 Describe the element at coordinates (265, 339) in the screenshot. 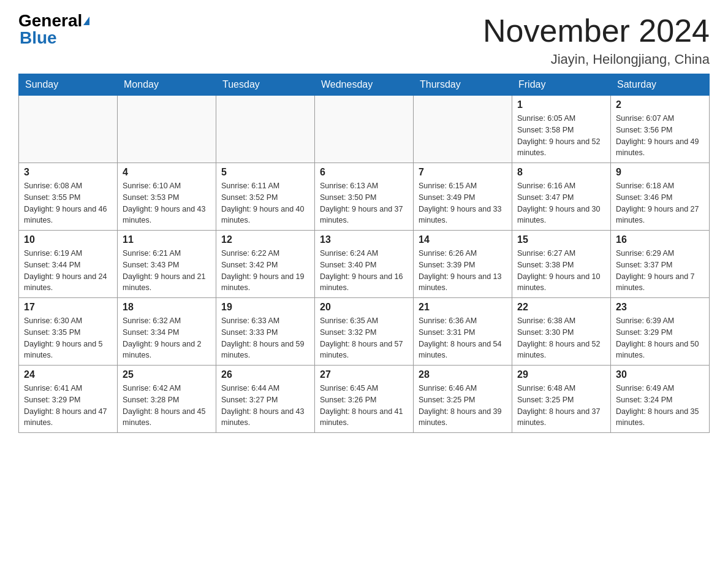

I see `day-info: Sunrise: 6:33 AMSunset: 3:33 PMDaylight:…` at that location.